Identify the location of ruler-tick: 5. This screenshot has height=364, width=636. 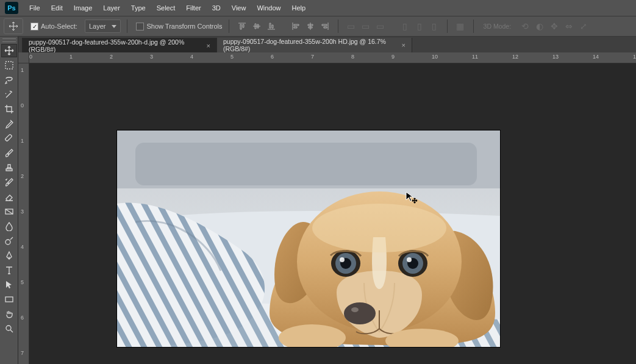
(22, 282).